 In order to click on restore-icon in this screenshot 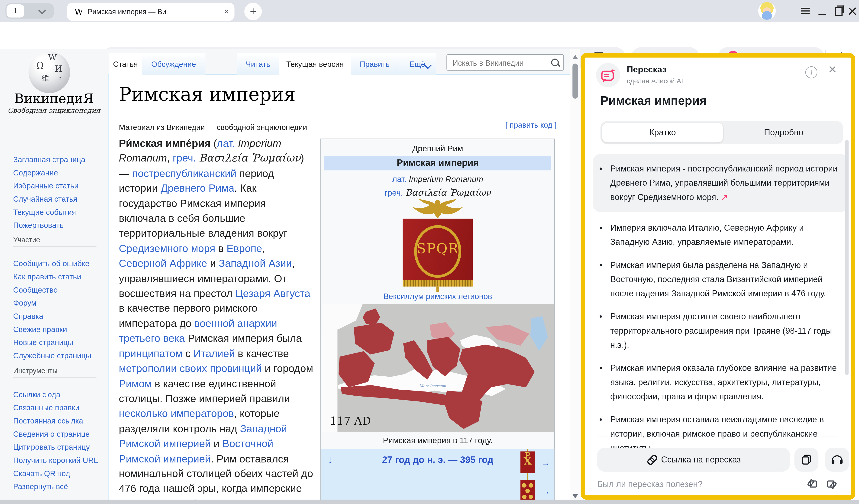, I will do `click(839, 12)`.